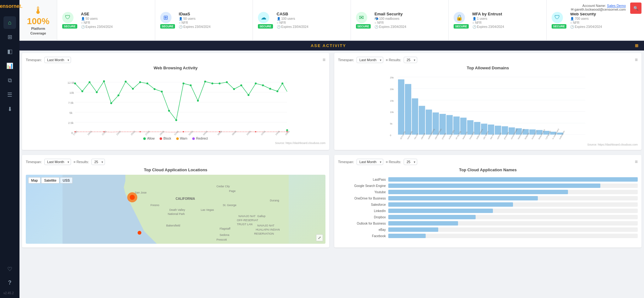 The width and height of the screenshot is (644, 298). Describe the element at coordinates (234, 133) in the screenshot. I see `svg-text: 08/06` at that location.